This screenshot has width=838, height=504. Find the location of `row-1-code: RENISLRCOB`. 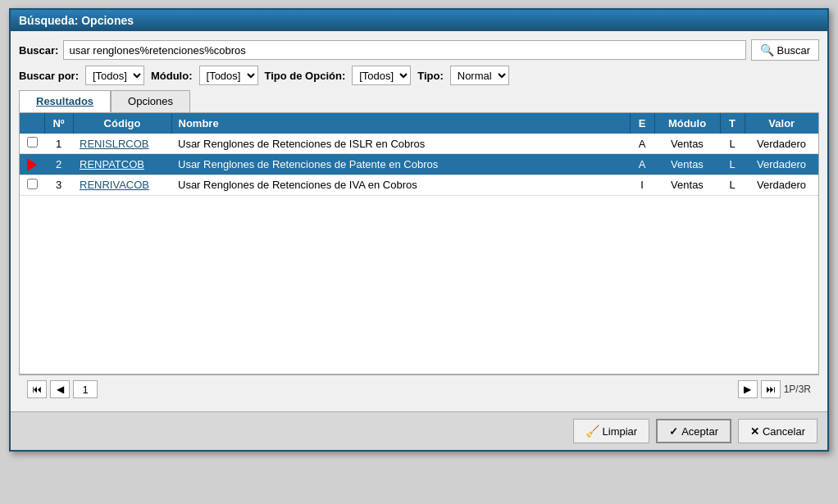

row-1-code: RENISLRCOB is located at coordinates (122, 144).